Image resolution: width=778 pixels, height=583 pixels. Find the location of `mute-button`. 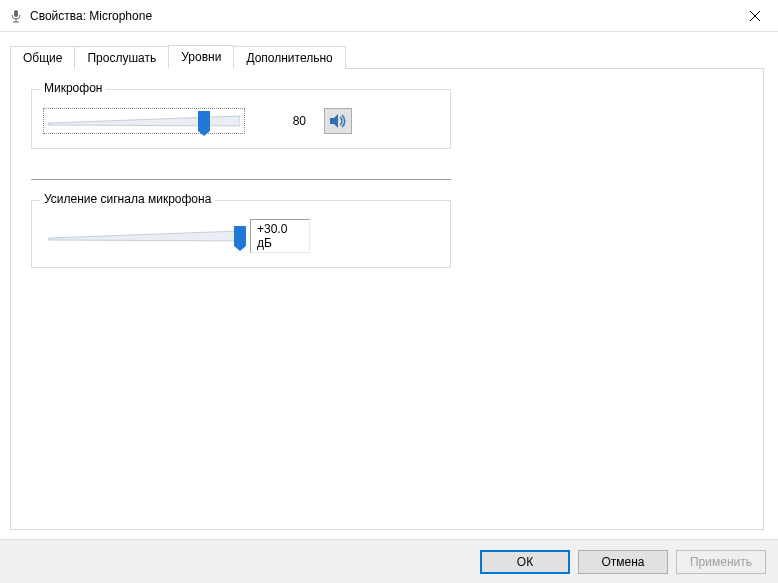

mute-button is located at coordinates (338, 121).